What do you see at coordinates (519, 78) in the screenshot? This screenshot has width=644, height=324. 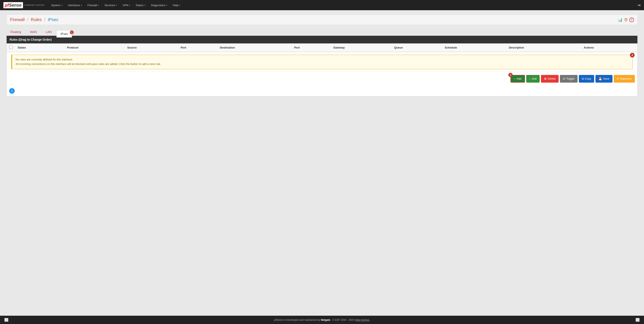 I see `add-up-label: Add` at bounding box center [519, 78].